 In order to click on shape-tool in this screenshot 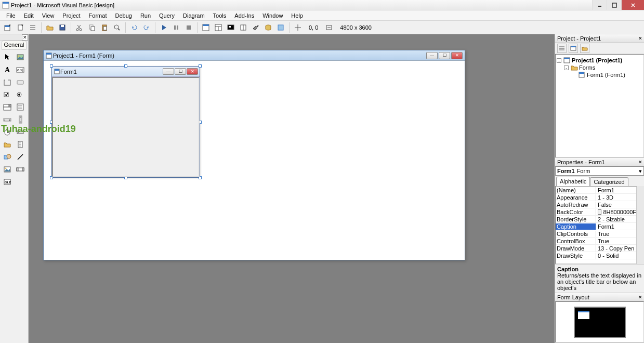, I will do `click(7, 157)`.